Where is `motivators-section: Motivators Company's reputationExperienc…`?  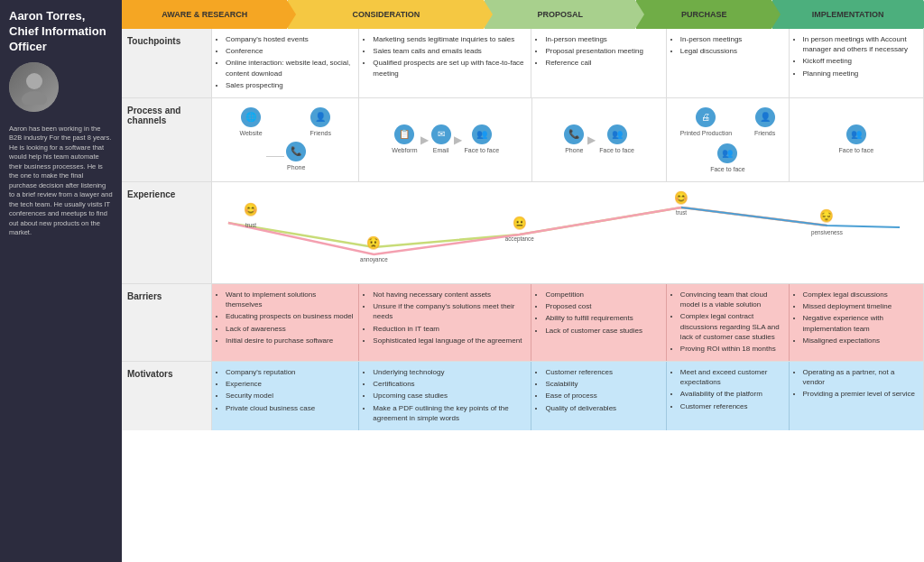
motivators-section: Motivators Company's reputationExperienc… is located at coordinates (523, 396).